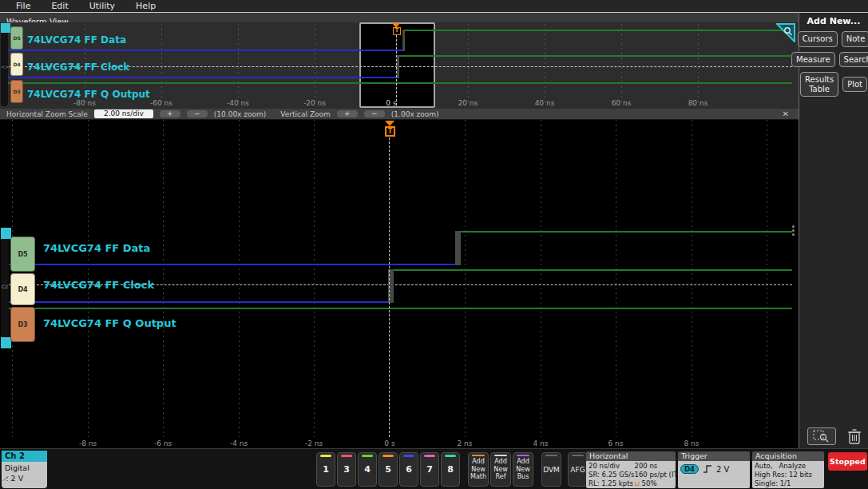 This screenshot has height=489, width=868. I want to click on afg-label: AFG, so click(577, 470).